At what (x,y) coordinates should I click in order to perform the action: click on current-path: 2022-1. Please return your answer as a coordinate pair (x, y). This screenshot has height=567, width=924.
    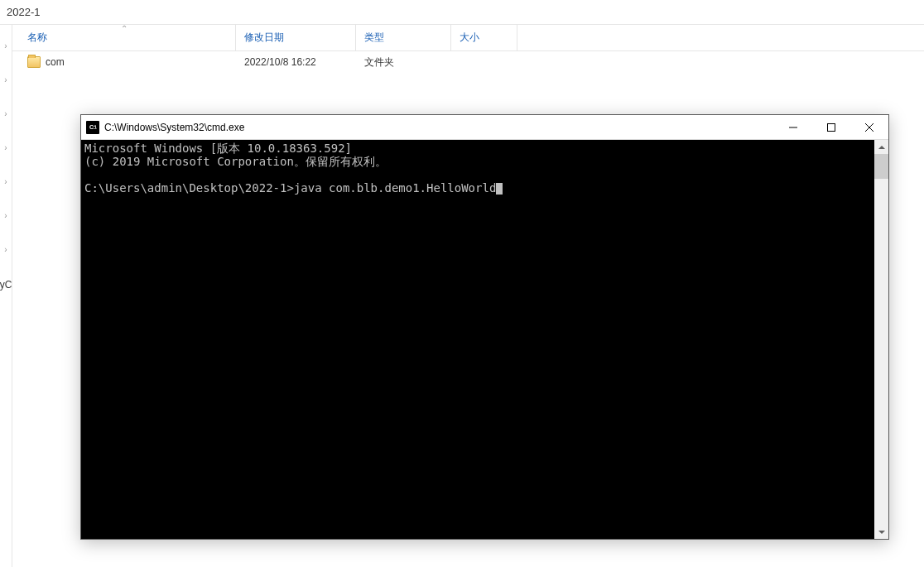
    Looking at the image, I should click on (23, 12).